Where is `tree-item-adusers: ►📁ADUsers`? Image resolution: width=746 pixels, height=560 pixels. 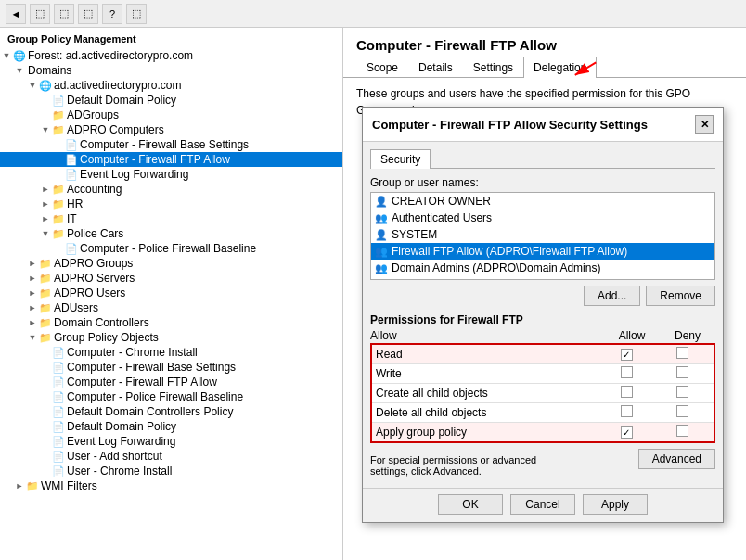 tree-item-adusers: ►📁ADUsers is located at coordinates (171, 308).